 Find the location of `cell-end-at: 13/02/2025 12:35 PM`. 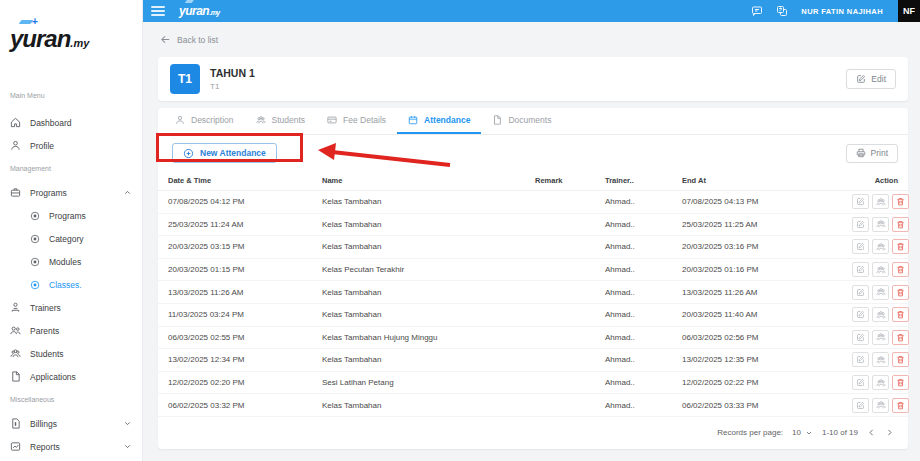

cell-end-at: 13/02/2025 12:35 PM is located at coordinates (767, 360).